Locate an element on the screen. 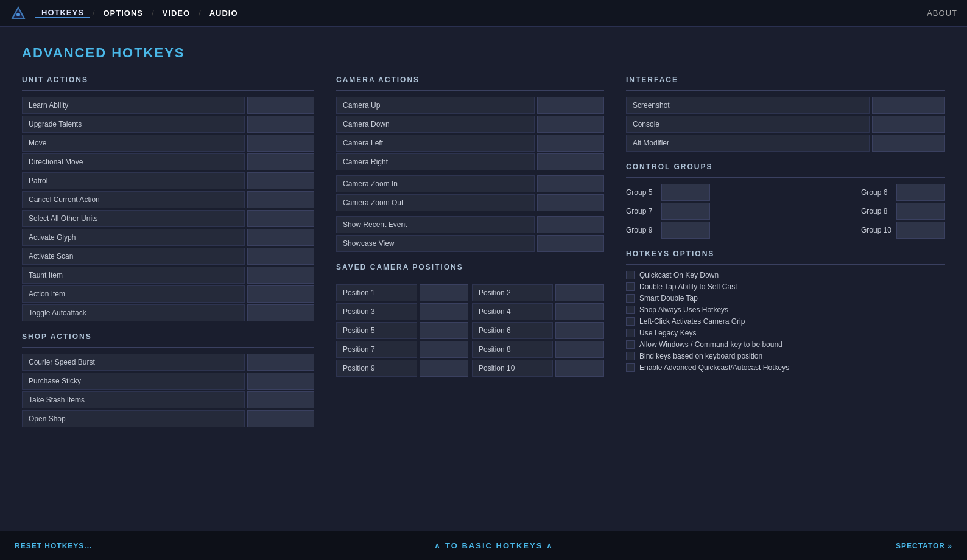  input-patrol is located at coordinates (281, 181).